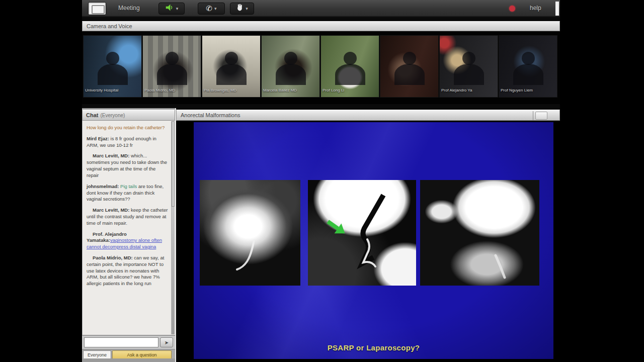  Describe the element at coordinates (167, 343) in the screenshot. I see `send-icon: ➤` at that location.